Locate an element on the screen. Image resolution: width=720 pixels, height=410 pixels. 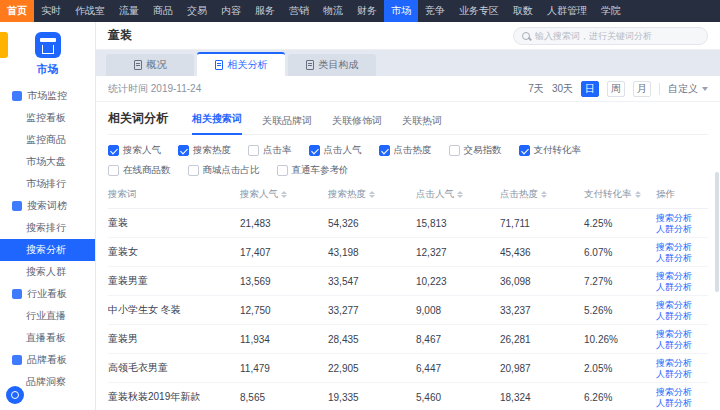
search-input is located at coordinates (617, 36).